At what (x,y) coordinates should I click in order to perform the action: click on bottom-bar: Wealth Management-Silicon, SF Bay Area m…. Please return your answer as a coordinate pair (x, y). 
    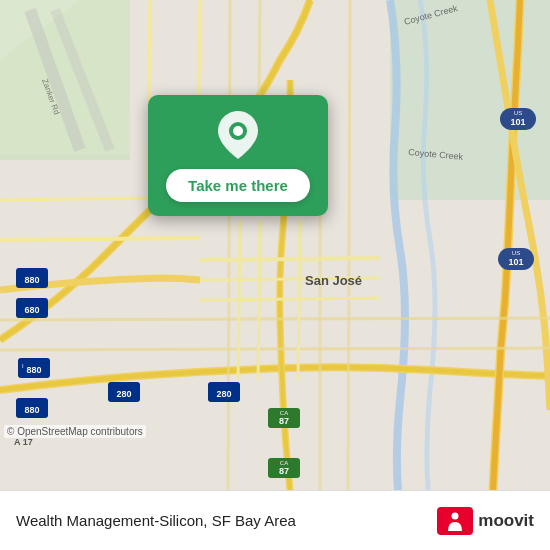
    Looking at the image, I should click on (275, 520).